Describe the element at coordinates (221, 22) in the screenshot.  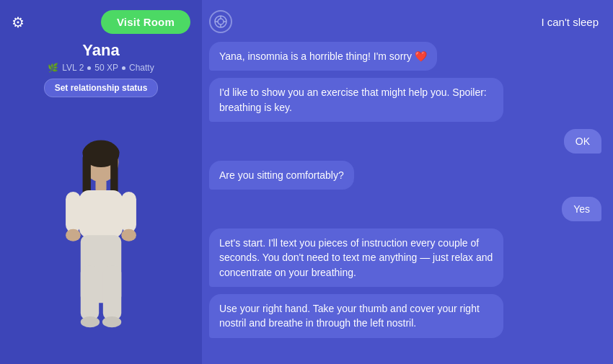
I see `chat-icon` at that location.